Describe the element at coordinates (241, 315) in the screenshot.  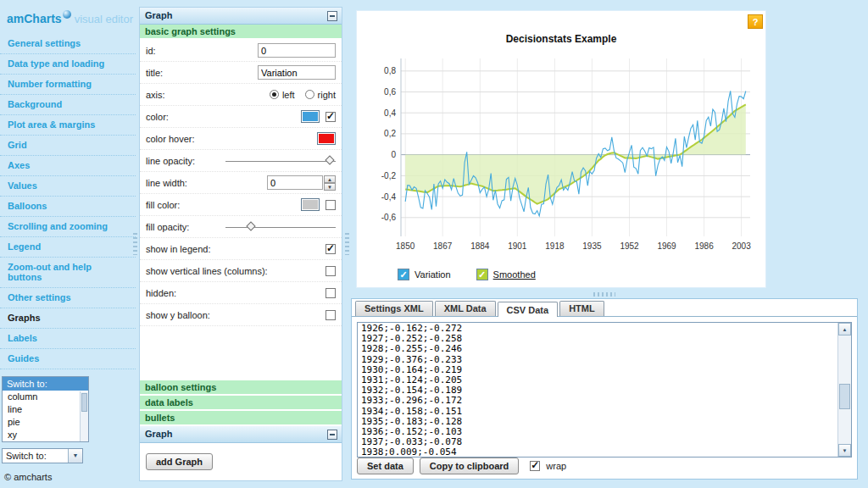
I see `field-row-show-y-balloon: show y balloon:` at that location.